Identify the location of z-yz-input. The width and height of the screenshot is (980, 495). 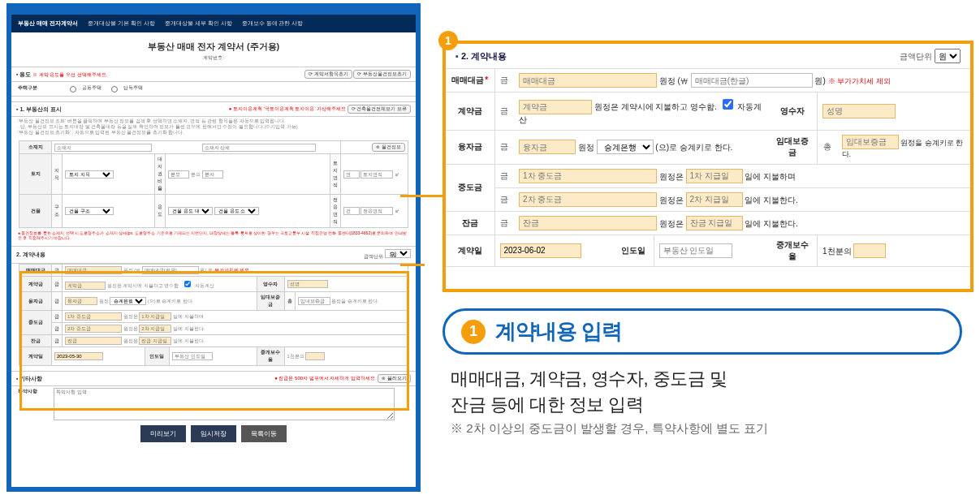
(547, 147).